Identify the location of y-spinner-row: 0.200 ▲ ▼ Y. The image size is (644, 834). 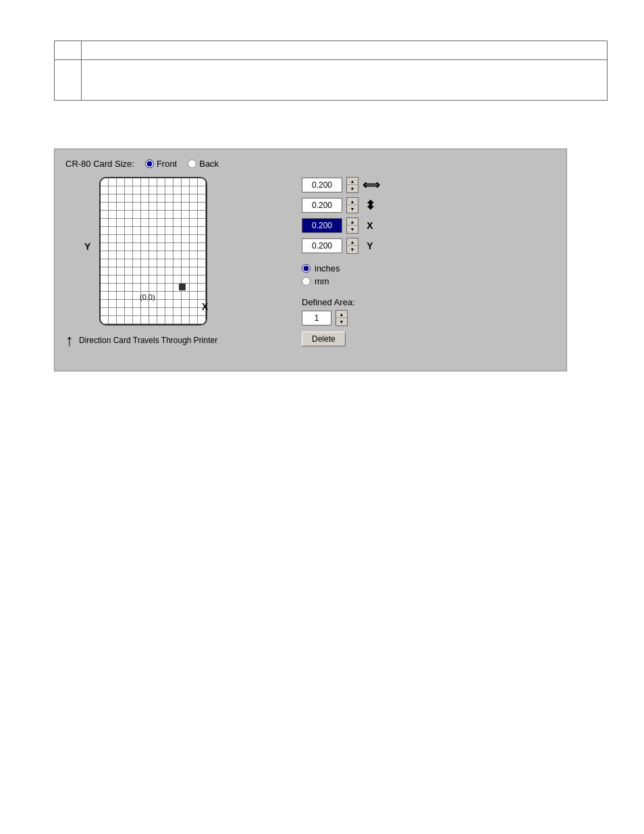
(429, 246).